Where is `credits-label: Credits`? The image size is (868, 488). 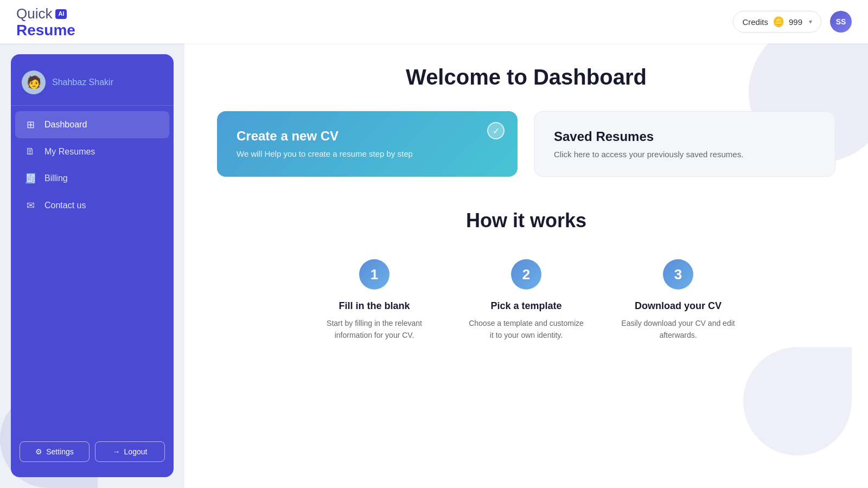
credits-label: Credits is located at coordinates (755, 22).